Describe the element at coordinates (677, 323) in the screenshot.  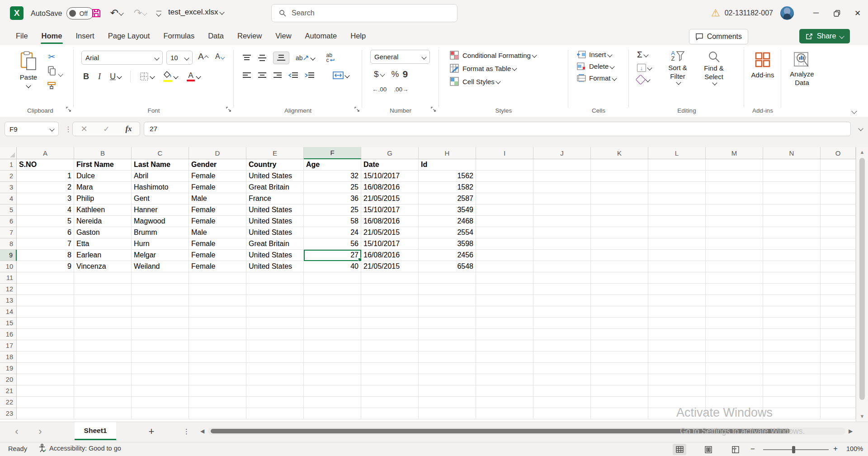
I see `cell-L15` at that location.